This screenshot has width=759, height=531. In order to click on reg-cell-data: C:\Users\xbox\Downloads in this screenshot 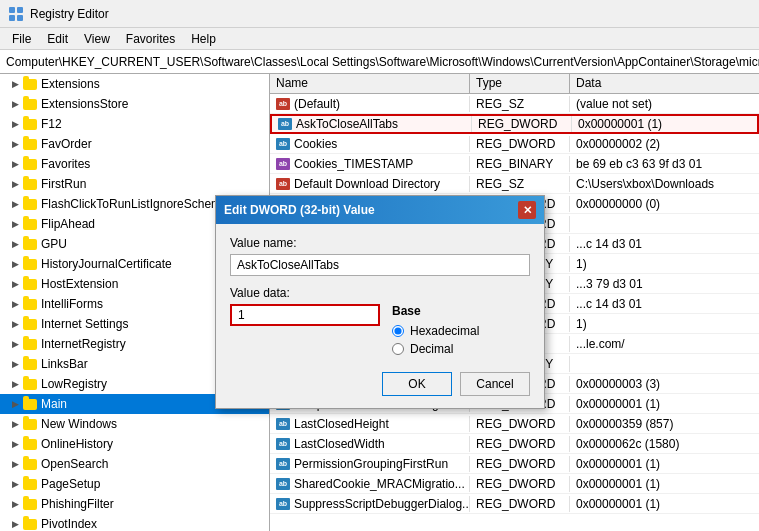, I will do `click(664, 184)`.